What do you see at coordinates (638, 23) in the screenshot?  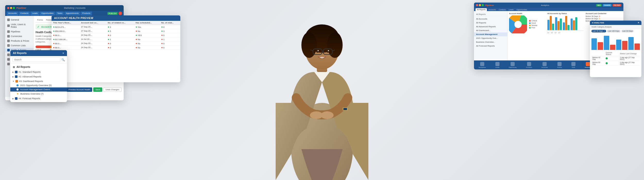 I see `detail-close-icon: ✕` at bounding box center [638, 23].